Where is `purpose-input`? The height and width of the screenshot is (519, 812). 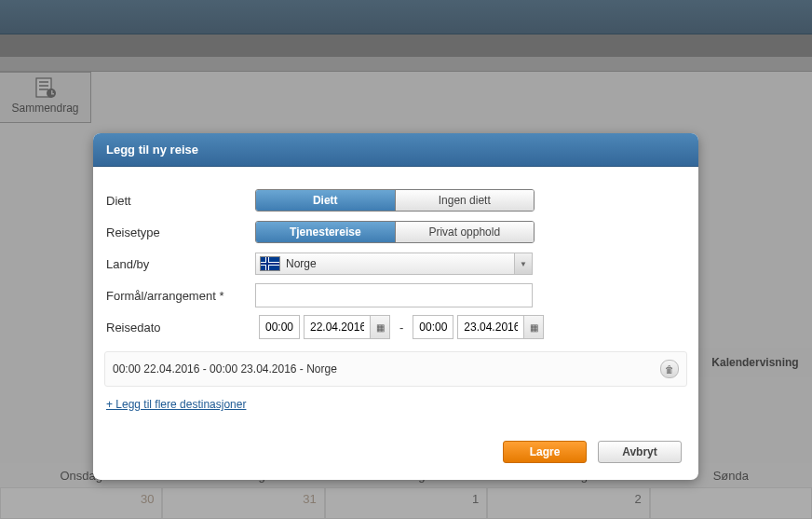
purpose-input is located at coordinates (394, 295).